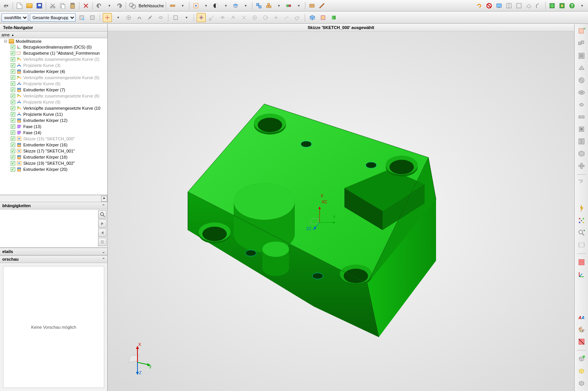  I want to click on rt-section-icon, so click(582, 342).